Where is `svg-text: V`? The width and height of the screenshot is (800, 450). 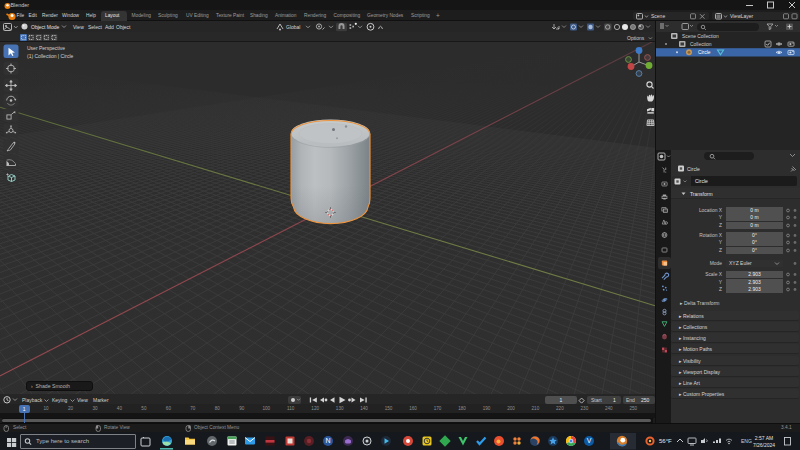
svg-text: V is located at coordinates (590, 440).